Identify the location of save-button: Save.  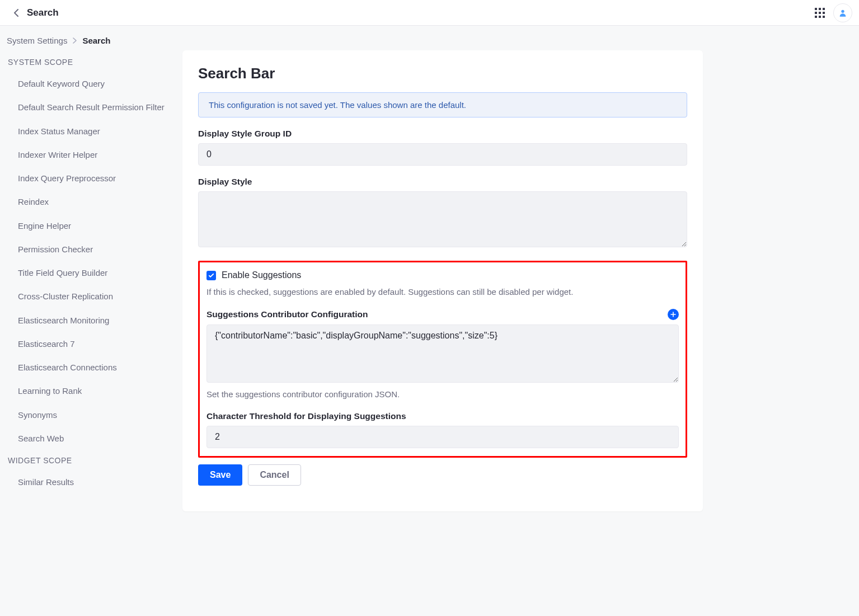
(220, 475).